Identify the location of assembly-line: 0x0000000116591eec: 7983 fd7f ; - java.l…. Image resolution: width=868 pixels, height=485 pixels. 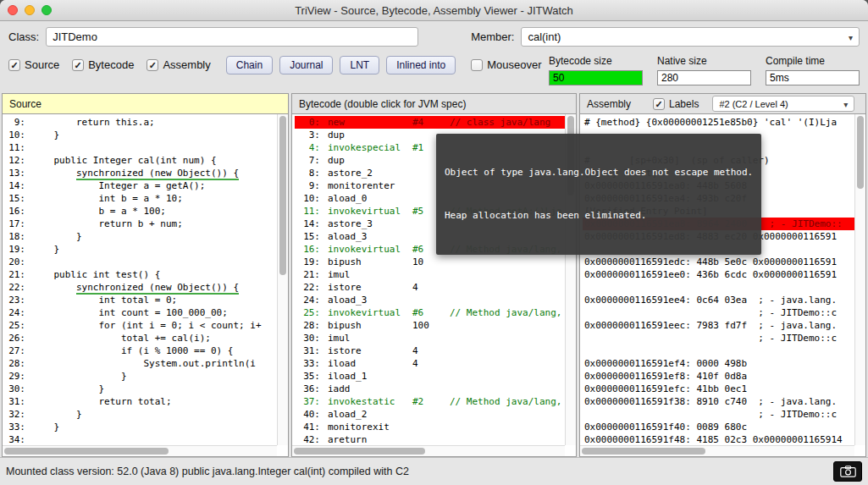
(718, 325).